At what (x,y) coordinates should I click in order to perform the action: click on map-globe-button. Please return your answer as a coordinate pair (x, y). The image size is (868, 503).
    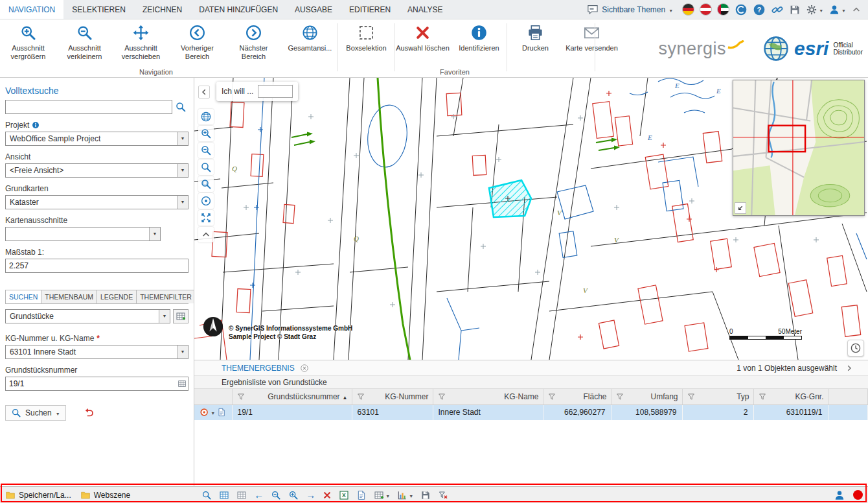
    Looking at the image, I should click on (206, 117).